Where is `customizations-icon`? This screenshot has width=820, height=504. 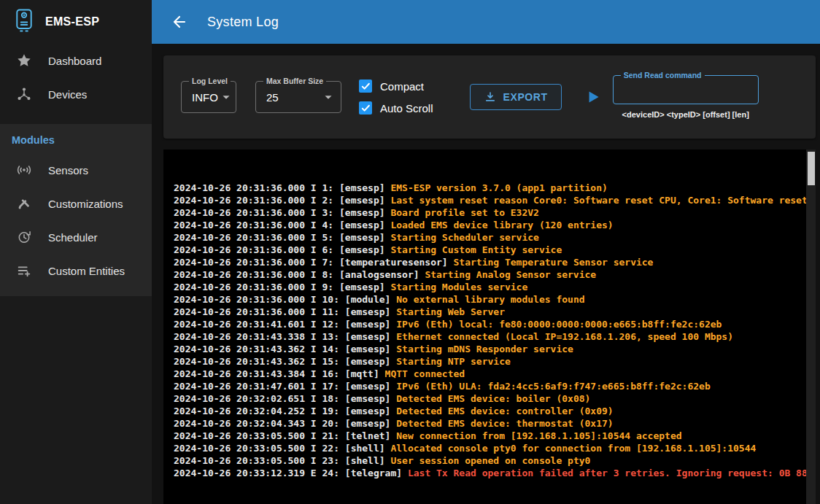
customizations-icon is located at coordinates (24, 203).